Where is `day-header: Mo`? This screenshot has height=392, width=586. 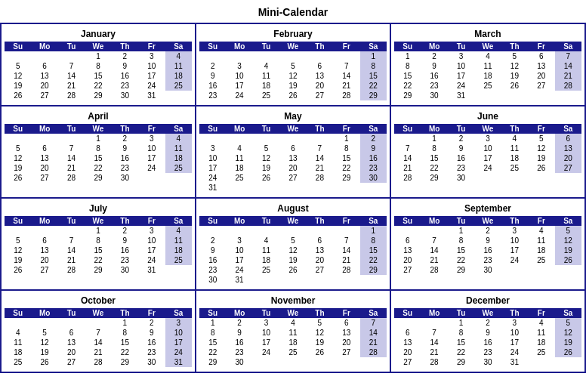
day-header: Mo is located at coordinates (433, 47).